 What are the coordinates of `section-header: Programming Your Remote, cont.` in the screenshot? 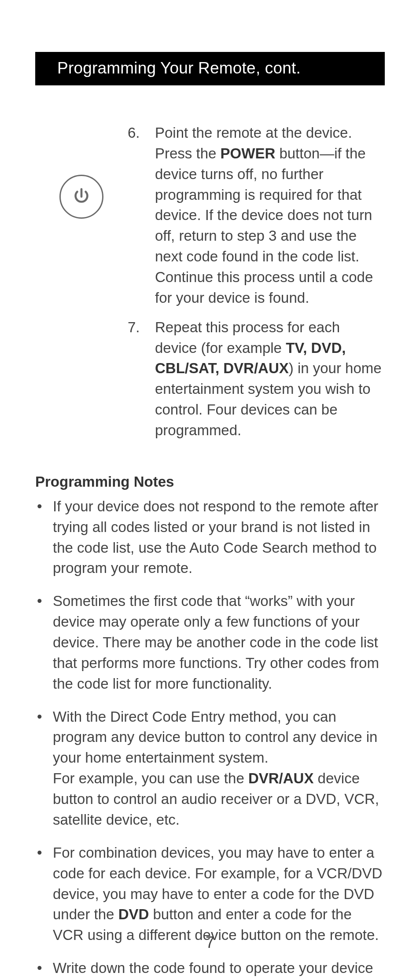 It's located at (210, 69).